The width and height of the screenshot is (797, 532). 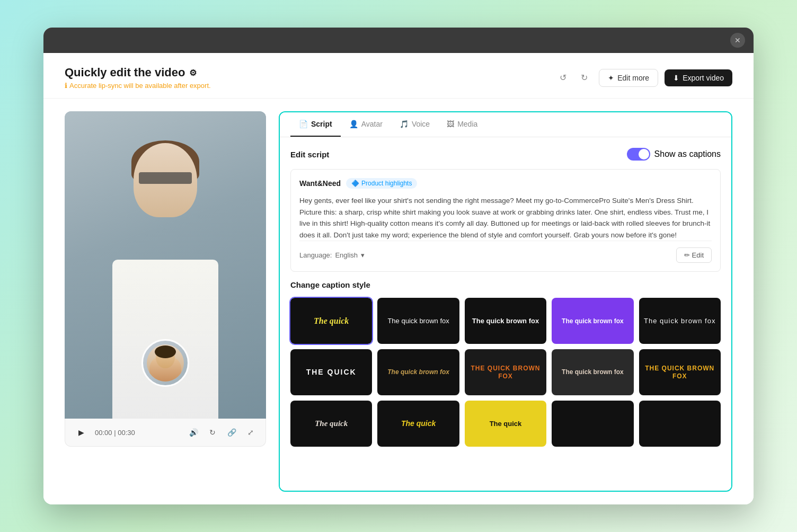 What do you see at coordinates (165, 265) in the screenshot?
I see `video-background` at bounding box center [165, 265].